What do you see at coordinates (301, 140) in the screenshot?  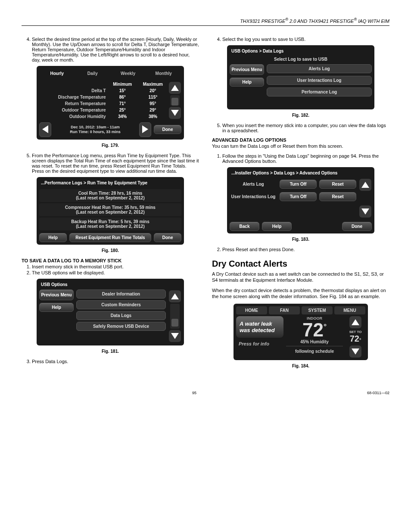 I see `section-heading: ADVANCED DATA LOG OPTIONS` at bounding box center [301, 140].